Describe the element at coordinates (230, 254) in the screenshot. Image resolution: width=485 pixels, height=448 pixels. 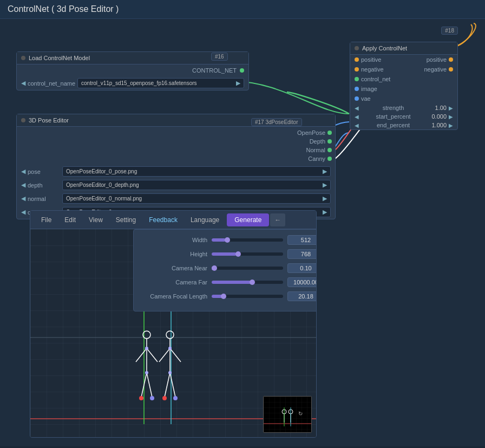
I see `height-setting-row: Height 768` at that location.